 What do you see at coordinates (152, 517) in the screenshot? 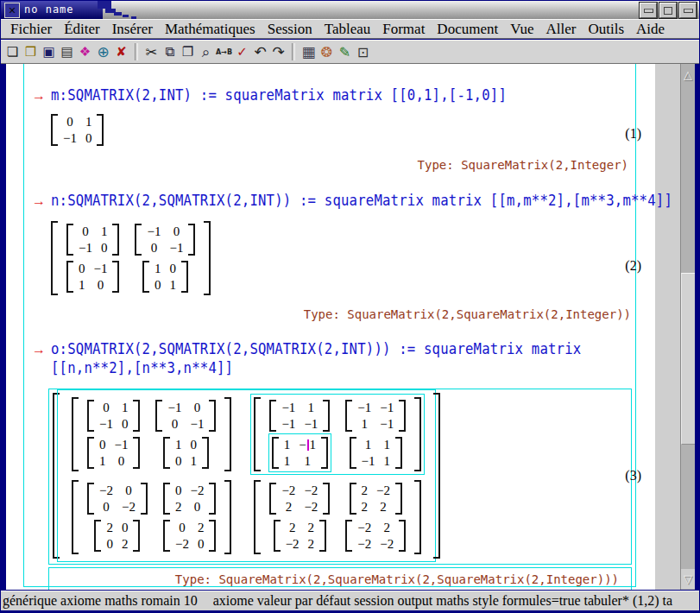
I see `matrix: −200−20−220200202−20` at bounding box center [152, 517].